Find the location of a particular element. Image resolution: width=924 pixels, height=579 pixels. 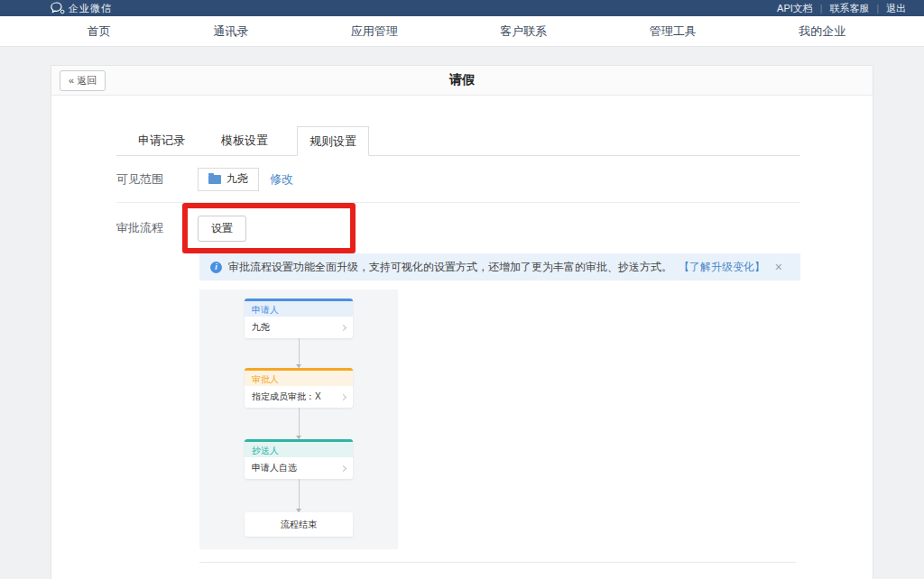

nav-item-admin-tools: 管理工具 is located at coordinates (673, 32).